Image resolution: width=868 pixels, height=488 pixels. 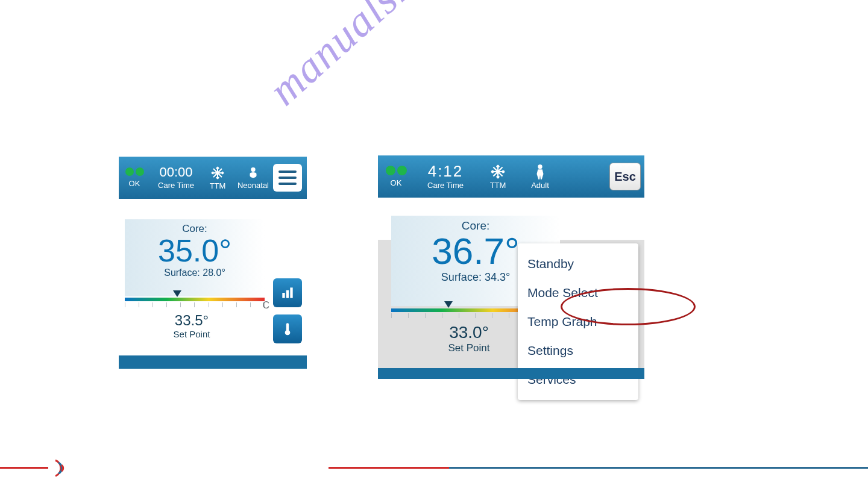 I want to click on device-screen-left: OK 00:00 Care Time TTM Neonatal Core: 35…, so click(x=213, y=263).